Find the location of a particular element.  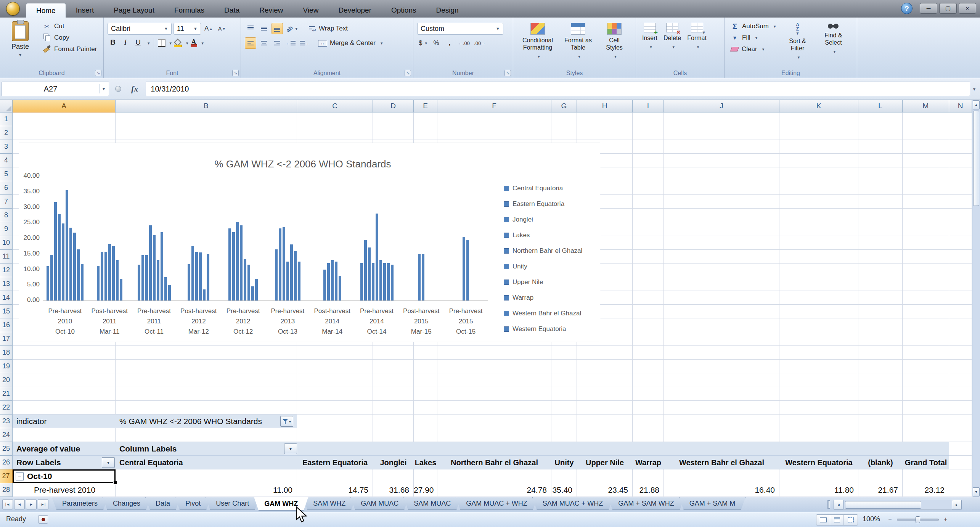

align-right-button is located at coordinates (277, 43).